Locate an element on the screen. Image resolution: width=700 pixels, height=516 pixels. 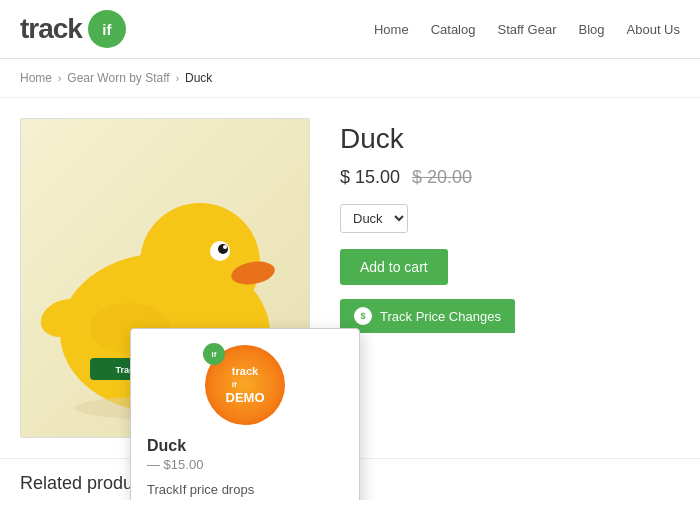
popup-logo-badge-icon: if is located at coordinates (214, 354).